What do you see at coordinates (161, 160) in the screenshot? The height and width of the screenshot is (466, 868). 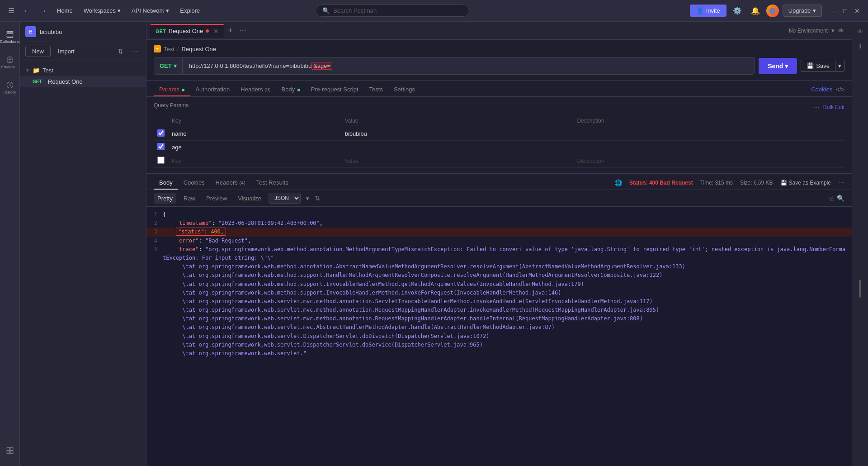 I see `param-empty-checkbox` at bounding box center [161, 160].